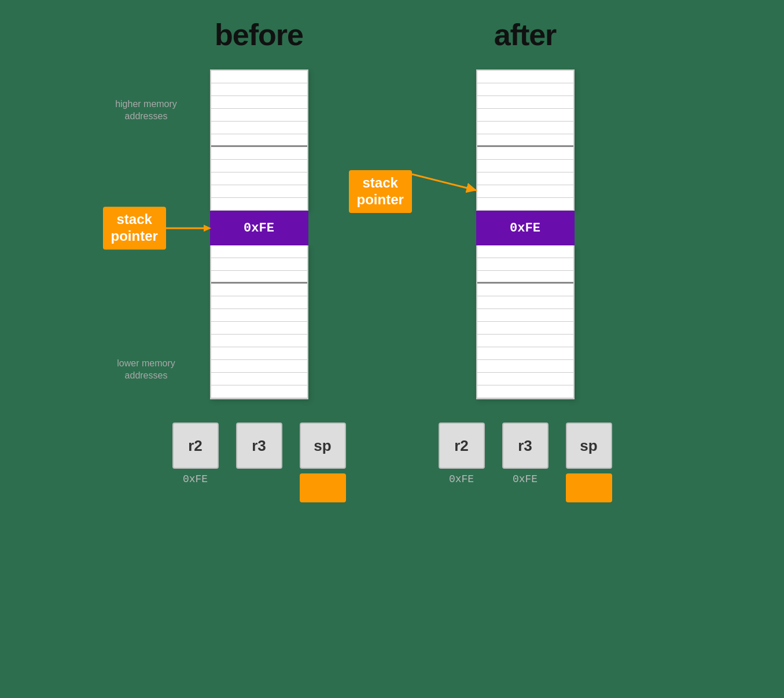 Image resolution: width=784 pixels, height=698 pixels. I want to click on before-higher-addr-label: higher memoryaddresses, so click(146, 111).